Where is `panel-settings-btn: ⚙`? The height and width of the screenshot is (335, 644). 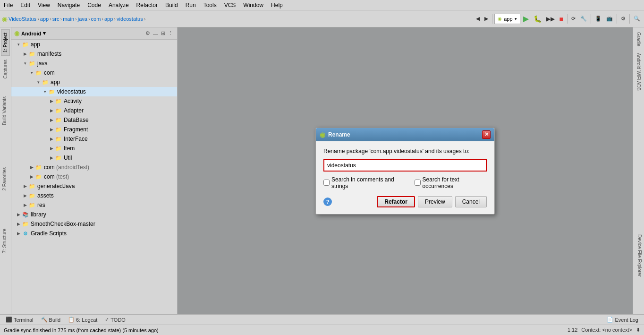 panel-settings-btn: ⚙ is located at coordinates (148, 33).